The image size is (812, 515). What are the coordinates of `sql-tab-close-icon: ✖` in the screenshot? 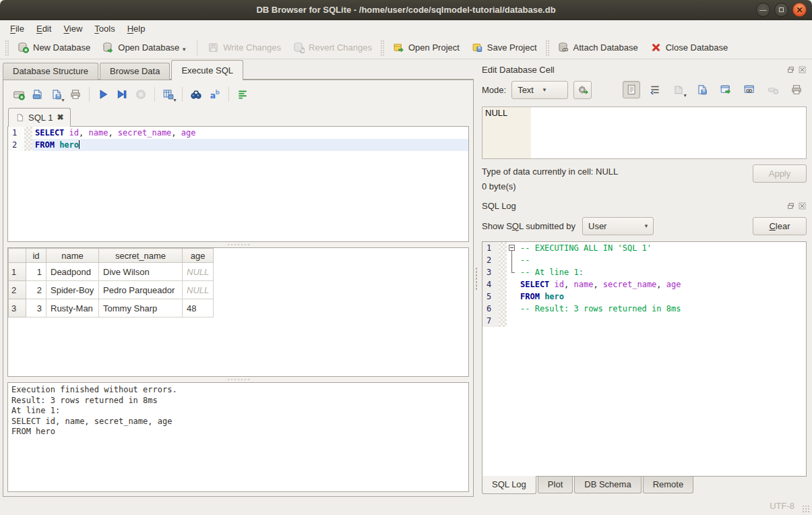 It's located at (60, 117).